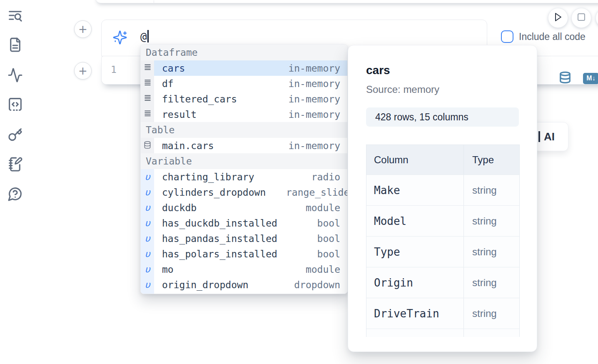 The height and width of the screenshot is (364, 598). What do you see at coordinates (313, 192) in the screenshot?
I see `item-type: range_slider` at bounding box center [313, 192].